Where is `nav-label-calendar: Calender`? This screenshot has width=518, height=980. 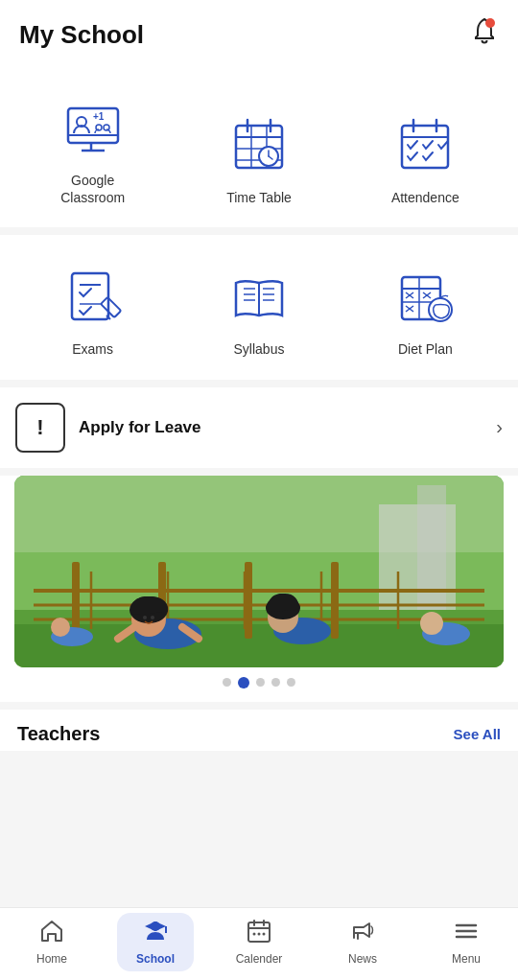
nav-label-calendar: Calender is located at coordinates (259, 959).